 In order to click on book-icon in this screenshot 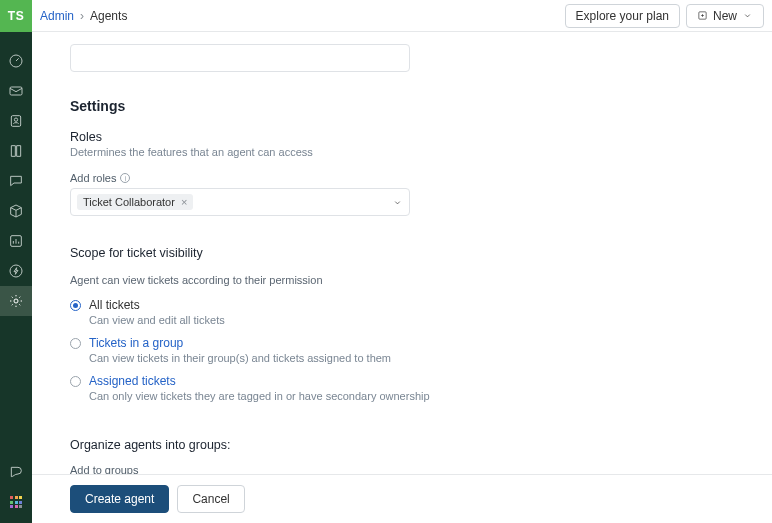, I will do `click(16, 151)`.